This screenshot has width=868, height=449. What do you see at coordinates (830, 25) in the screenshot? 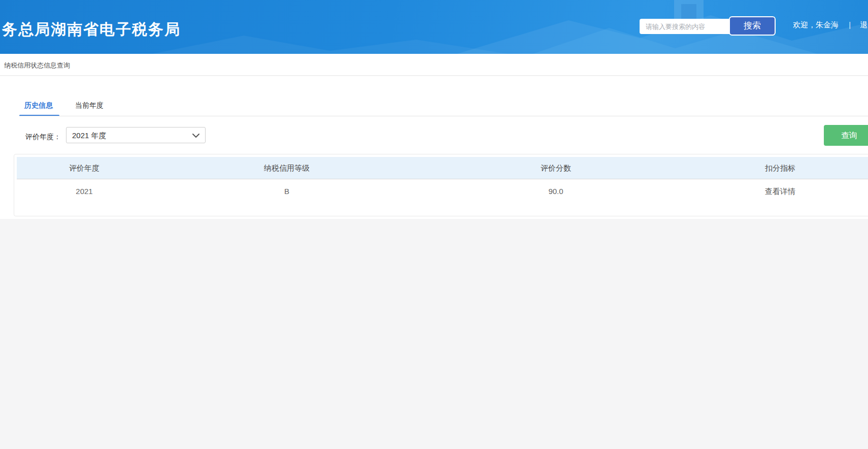
I see `user-area: 欢迎，朱金海 | 退出` at bounding box center [830, 25].